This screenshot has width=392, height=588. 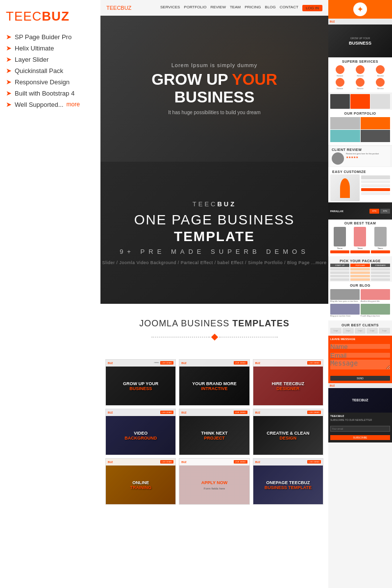 I want to click on team-grid: Name Name Name, so click(x=360, y=240).